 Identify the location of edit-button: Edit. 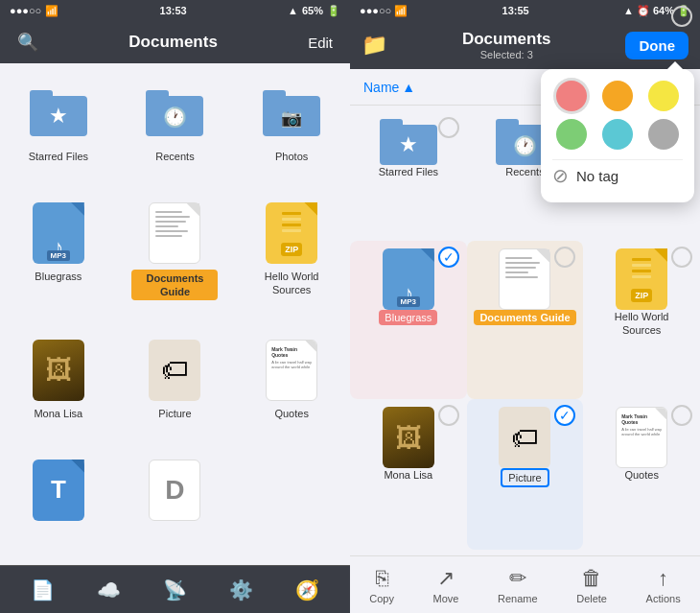
(320, 42).